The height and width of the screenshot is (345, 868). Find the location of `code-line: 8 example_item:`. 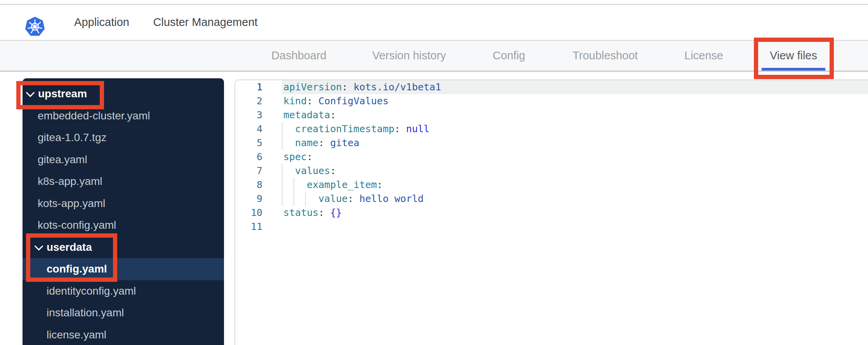

code-line: 8 example_item: is located at coordinates (552, 185).